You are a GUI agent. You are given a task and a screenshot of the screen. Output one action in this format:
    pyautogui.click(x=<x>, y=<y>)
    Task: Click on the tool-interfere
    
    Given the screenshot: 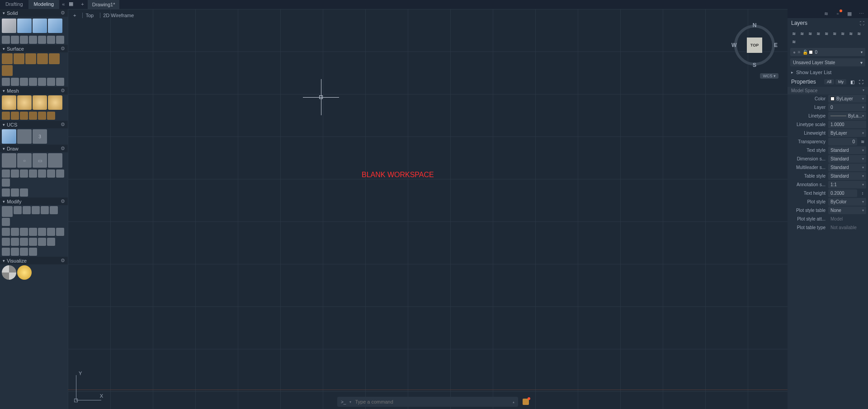 What is the action you would take?
    pyautogui.click(x=60, y=40)
    